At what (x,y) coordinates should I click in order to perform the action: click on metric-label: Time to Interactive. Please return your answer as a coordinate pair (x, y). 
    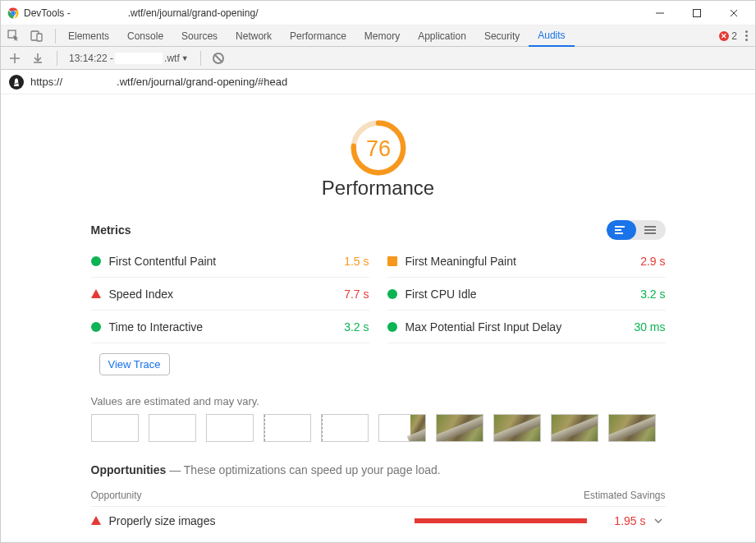
    Looking at the image, I should click on (156, 327).